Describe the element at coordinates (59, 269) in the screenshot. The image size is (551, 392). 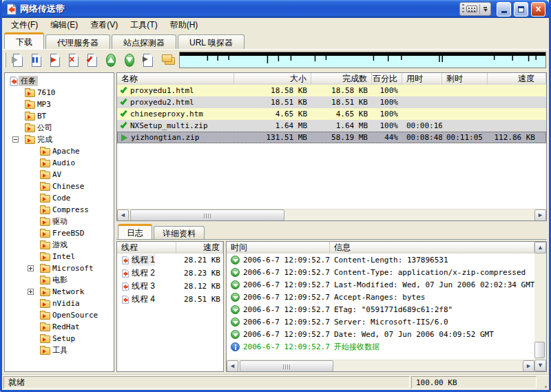
I see `tree-item-microsoft: Microsoft` at that location.